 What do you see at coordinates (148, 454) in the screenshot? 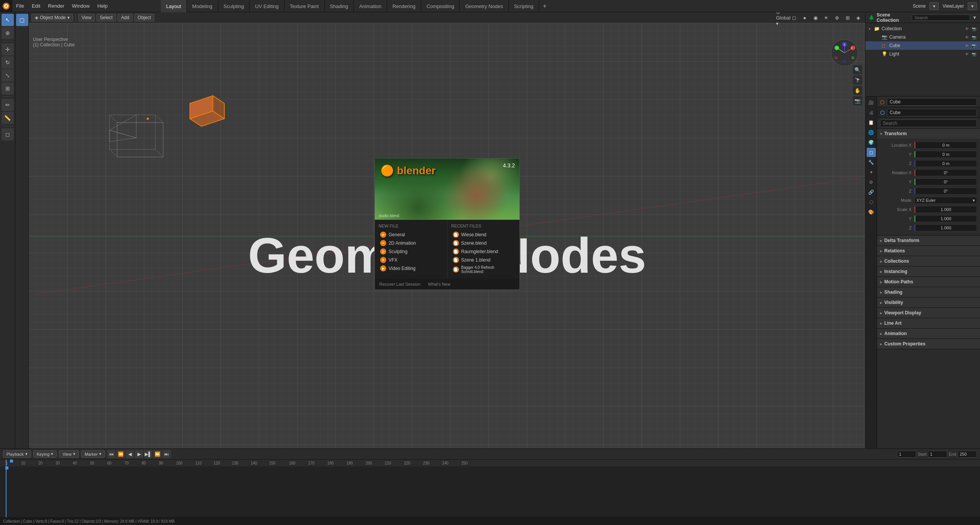
I see `next-frame-btn: ▶▌` at bounding box center [148, 454].